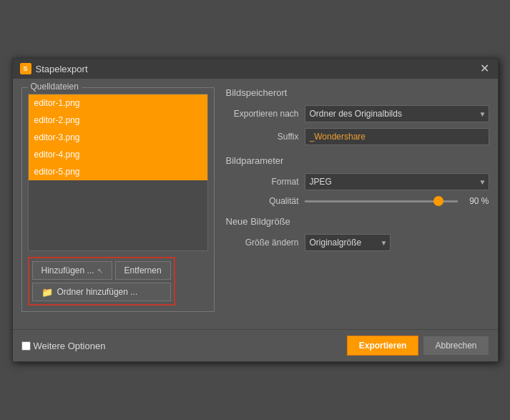 This screenshot has width=510, height=420. What do you see at coordinates (68, 270) in the screenshot?
I see `add-button-label: Hinzufügen ...` at bounding box center [68, 270].